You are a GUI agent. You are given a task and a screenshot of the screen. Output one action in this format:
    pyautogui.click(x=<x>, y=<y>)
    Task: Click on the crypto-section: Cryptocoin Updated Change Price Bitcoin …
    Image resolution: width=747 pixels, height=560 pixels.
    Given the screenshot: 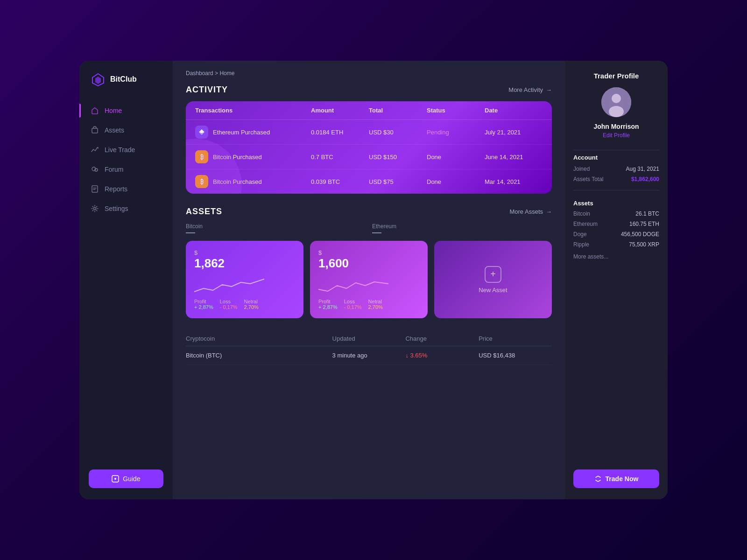 What is the action you would take?
    pyautogui.click(x=369, y=348)
    